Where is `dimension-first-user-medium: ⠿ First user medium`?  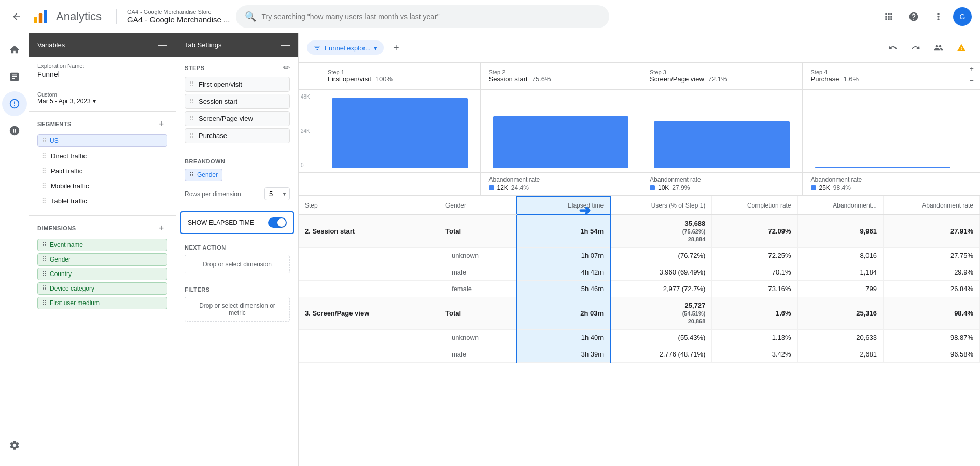 dimension-first-user-medium: ⠿ First user medium is located at coordinates (103, 303).